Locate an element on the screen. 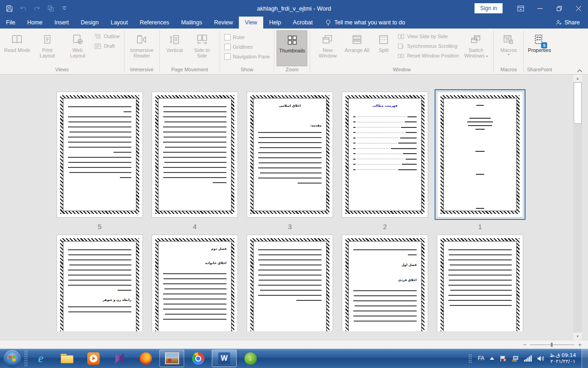 This screenshot has height=368, width=588. lightbulb-icon is located at coordinates (328, 23).